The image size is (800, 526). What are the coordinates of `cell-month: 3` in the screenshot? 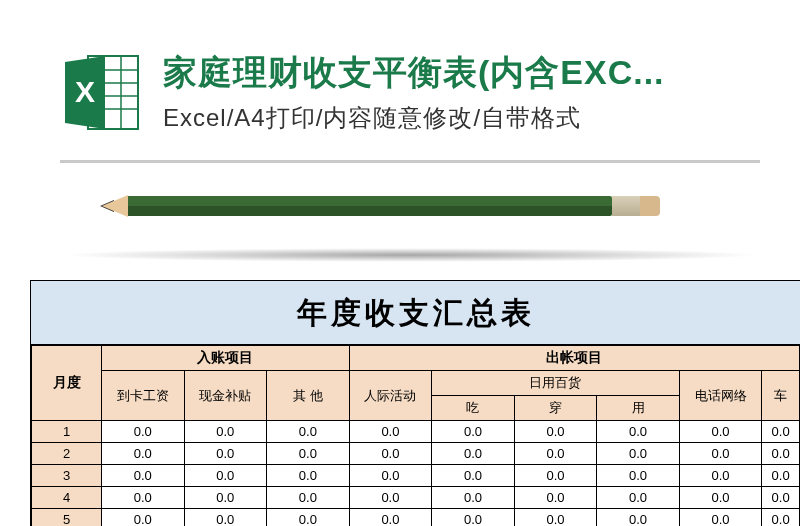 It's located at (67, 476).